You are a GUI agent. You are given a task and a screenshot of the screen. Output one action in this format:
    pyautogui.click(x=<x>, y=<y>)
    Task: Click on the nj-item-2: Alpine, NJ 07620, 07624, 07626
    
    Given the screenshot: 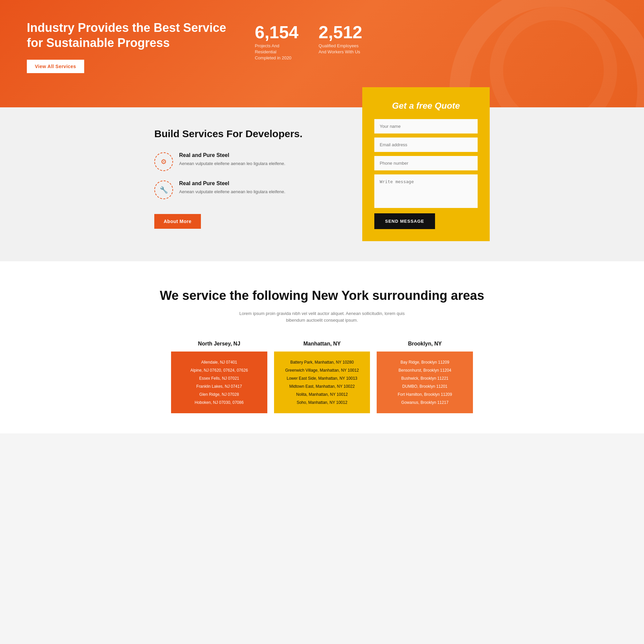 What is the action you would take?
    pyautogui.click(x=219, y=370)
    